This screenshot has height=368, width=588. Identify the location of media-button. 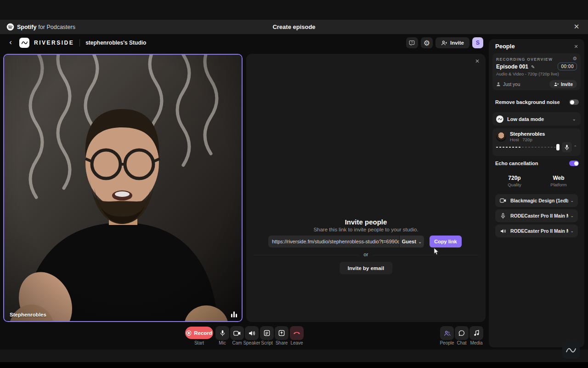
(476, 333).